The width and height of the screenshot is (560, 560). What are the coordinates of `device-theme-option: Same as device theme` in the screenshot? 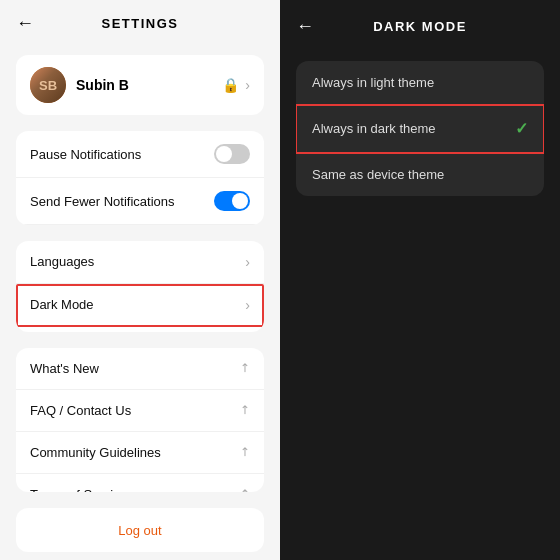 It's located at (420, 174).